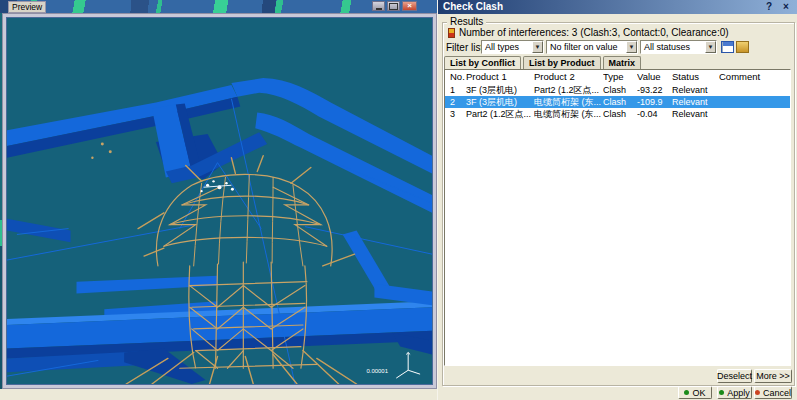 This screenshot has width=797, height=400. Describe the element at coordinates (618, 7) in the screenshot. I see `dialog-titlebar: Check Clash ? ×` at that location.